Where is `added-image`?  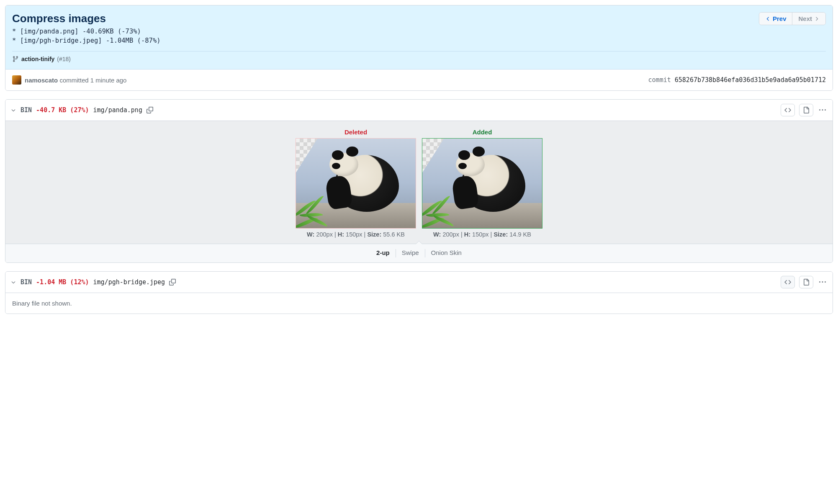 added-image is located at coordinates (482, 183).